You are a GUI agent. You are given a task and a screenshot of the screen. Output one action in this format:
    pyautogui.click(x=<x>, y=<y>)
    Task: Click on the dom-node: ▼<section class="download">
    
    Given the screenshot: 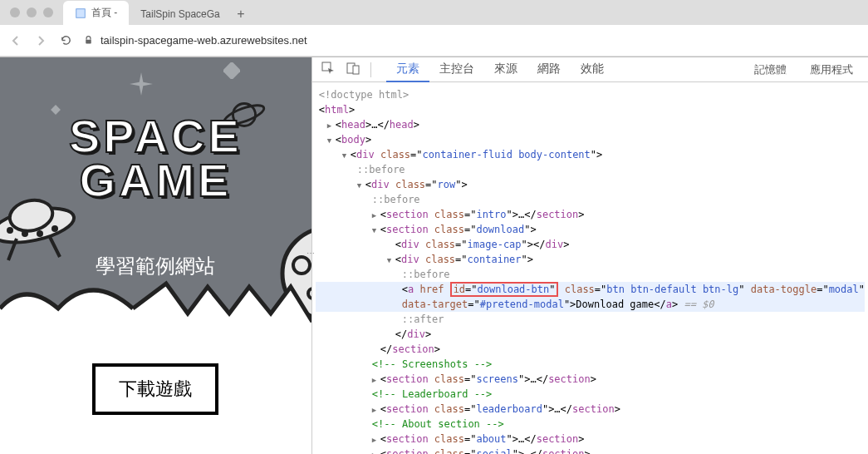 What is the action you would take?
    pyautogui.click(x=590, y=229)
    